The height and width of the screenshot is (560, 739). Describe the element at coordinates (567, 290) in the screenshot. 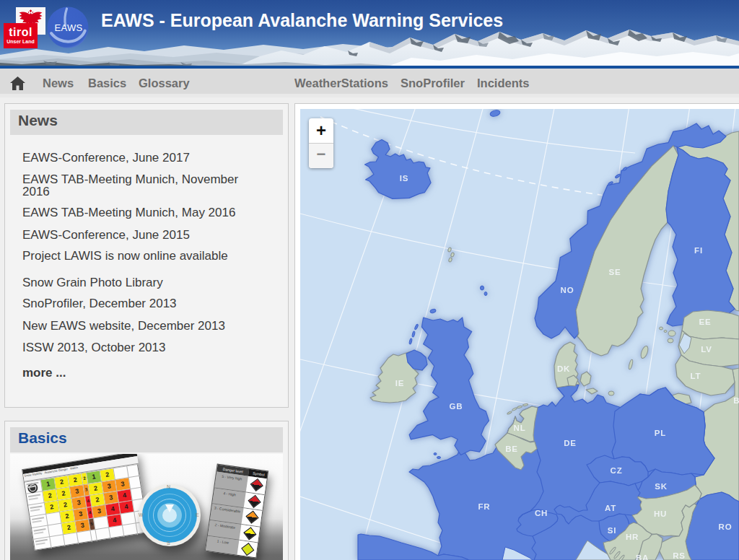

I see `svg-text: NO` at that location.